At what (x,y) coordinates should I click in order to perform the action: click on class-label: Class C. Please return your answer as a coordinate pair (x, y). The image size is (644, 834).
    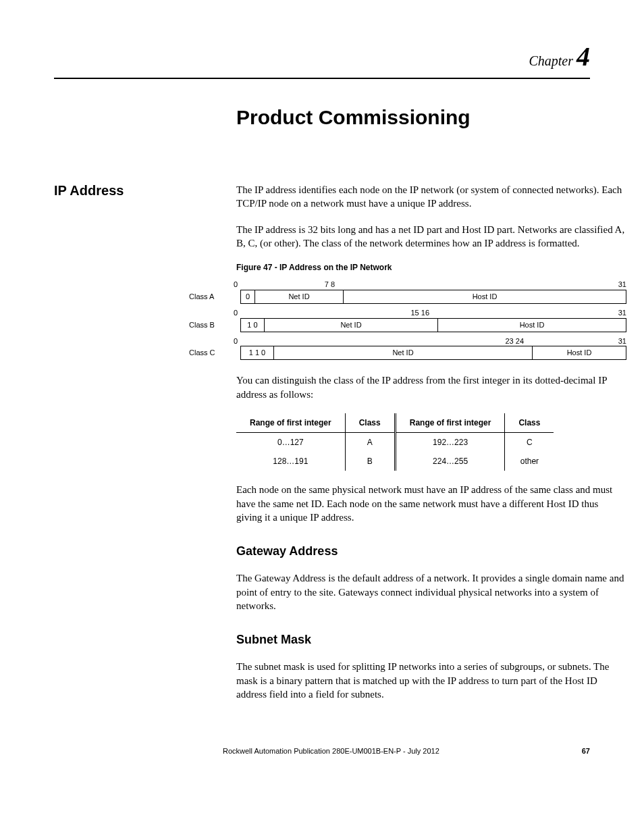
    Looking at the image, I should click on (211, 353).